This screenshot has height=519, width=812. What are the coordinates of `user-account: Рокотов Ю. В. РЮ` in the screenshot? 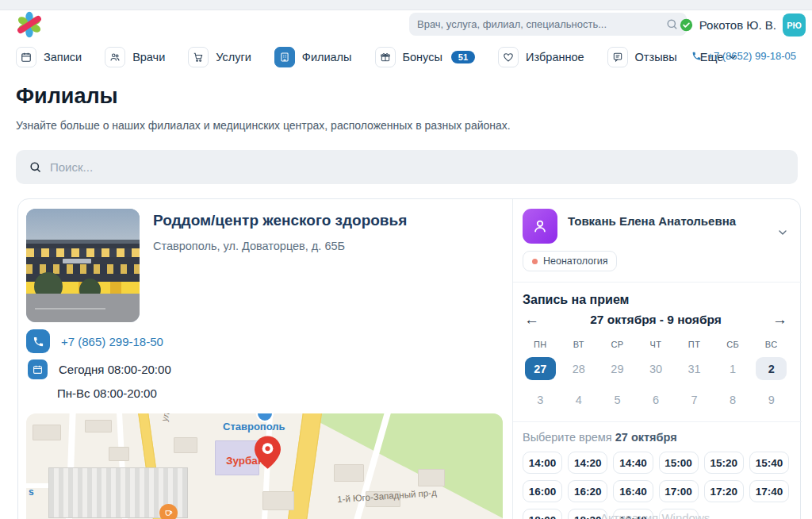 It's located at (742, 25).